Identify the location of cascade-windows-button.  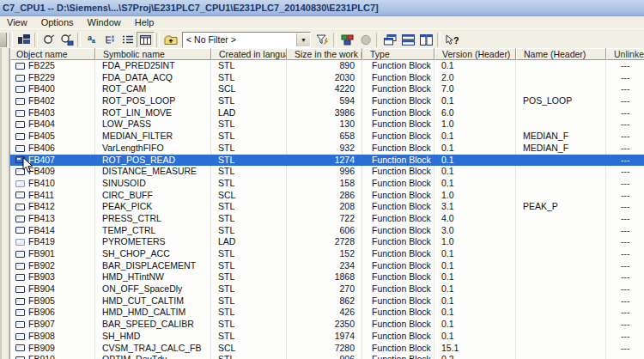
(390, 40).